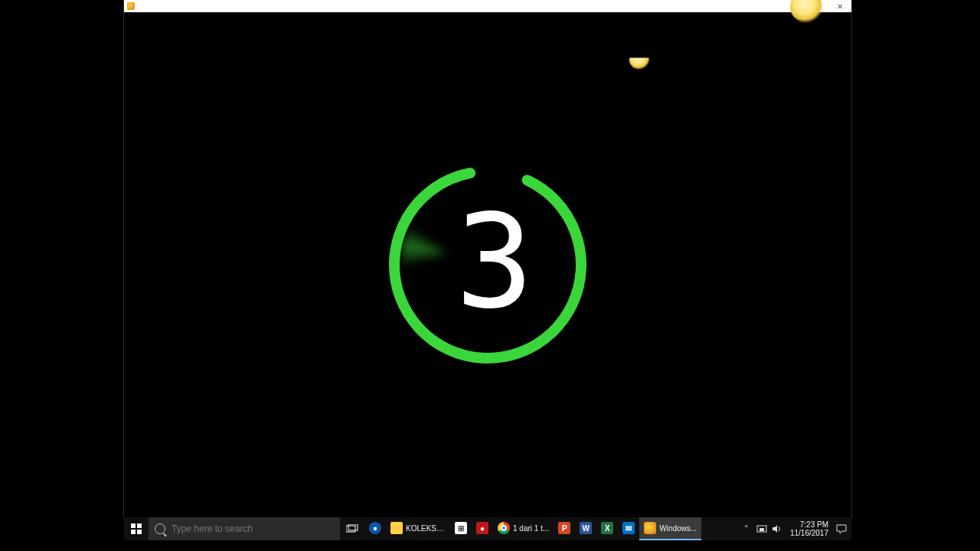 This screenshot has height=551, width=980. Describe the element at coordinates (488, 529) in the screenshot. I see `taskbar: KOLEKSI ...⊞●1 dari 1 t...PWX✉Windows...…` at that location.